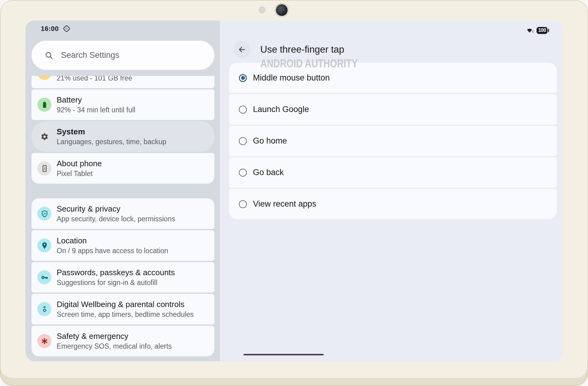 The width and height of the screenshot is (588, 386). Describe the element at coordinates (123, 309) in the screenshot. I see `sidebar-item-wellbeing: Digital Wellbeing & parental controlsScr…` at that location.